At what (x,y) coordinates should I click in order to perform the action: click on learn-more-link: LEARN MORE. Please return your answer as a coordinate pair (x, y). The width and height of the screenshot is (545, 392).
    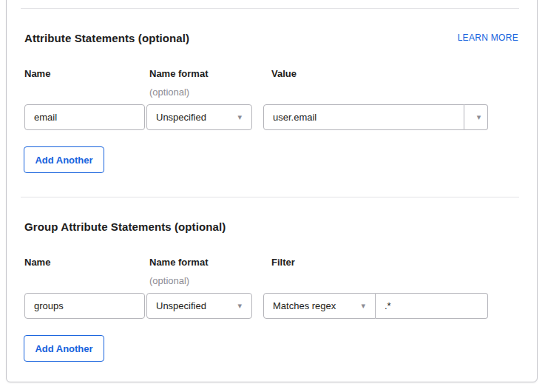
    Looking at the image, I should click on (488, 38).